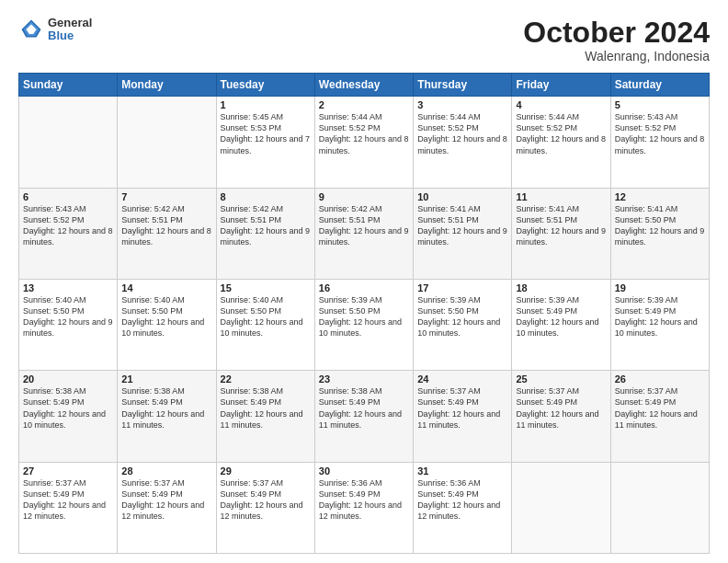  I want to click on day-number: 12, so click(660, 197).